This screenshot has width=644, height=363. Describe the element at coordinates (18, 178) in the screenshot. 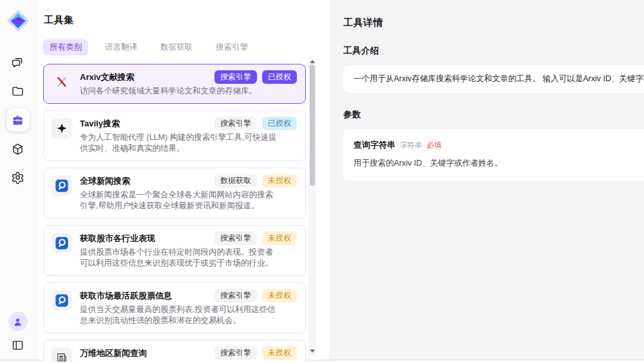

I see `gear-icon` at that location.